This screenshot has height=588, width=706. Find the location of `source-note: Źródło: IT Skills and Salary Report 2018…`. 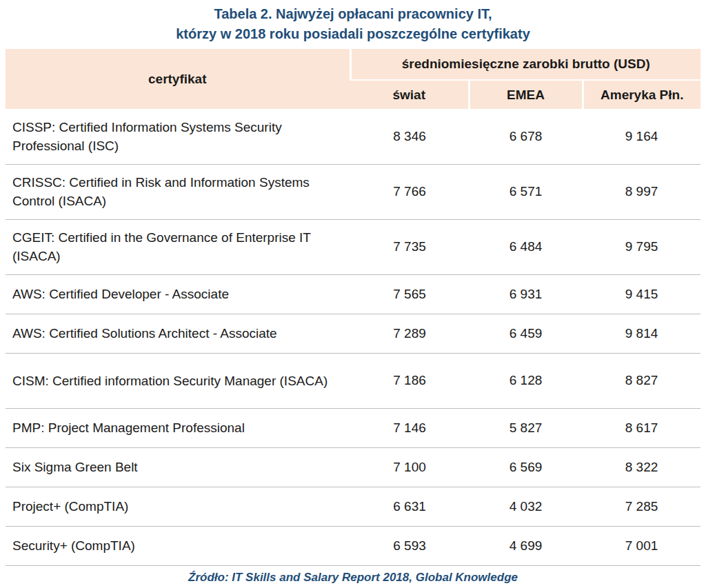

source-note: Źródło: IT Skills and Salary Report 2018… is located at coordinates (353, 578).